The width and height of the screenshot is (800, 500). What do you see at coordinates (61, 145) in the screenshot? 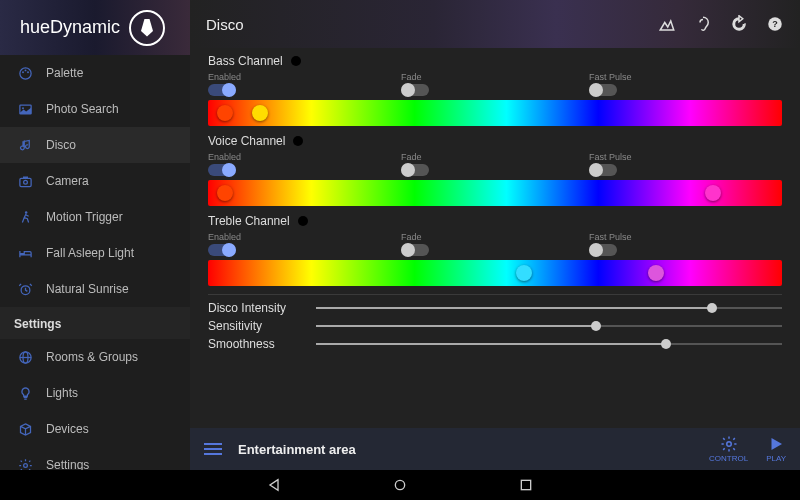
I see `nav-label: Disco` at bounding box center [61, 145].